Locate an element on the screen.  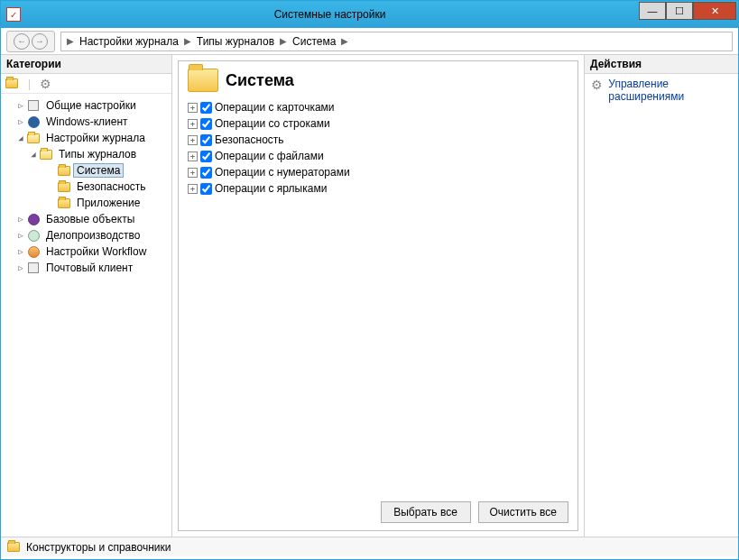
folder-open-icon is located at coordinates (46, 154).